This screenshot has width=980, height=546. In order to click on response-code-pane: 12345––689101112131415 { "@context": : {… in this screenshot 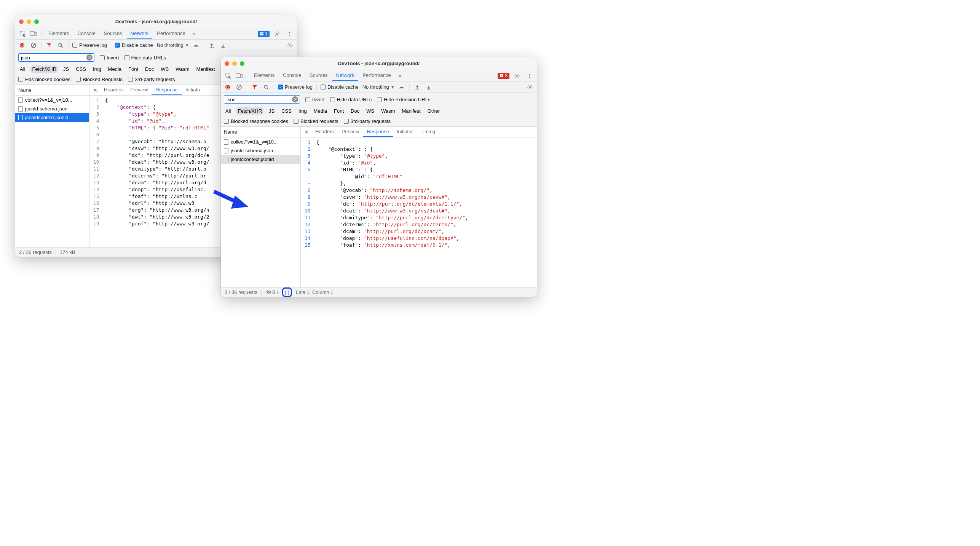, I will do `click(419, 212)`.